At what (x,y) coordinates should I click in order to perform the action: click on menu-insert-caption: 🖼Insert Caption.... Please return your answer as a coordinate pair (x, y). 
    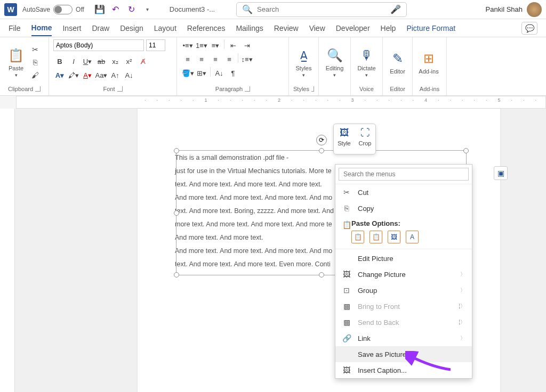
    Looking at the image, I should click on (404, 370).